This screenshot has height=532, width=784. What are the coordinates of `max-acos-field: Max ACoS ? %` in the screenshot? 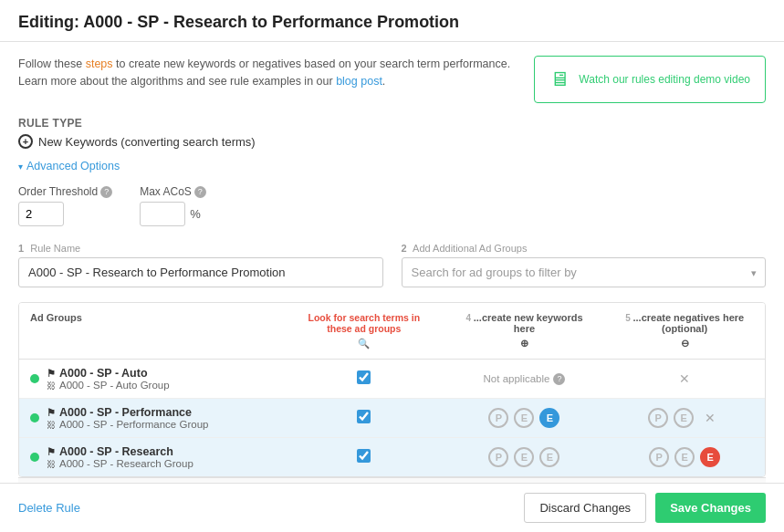 It's located at (173, 206).